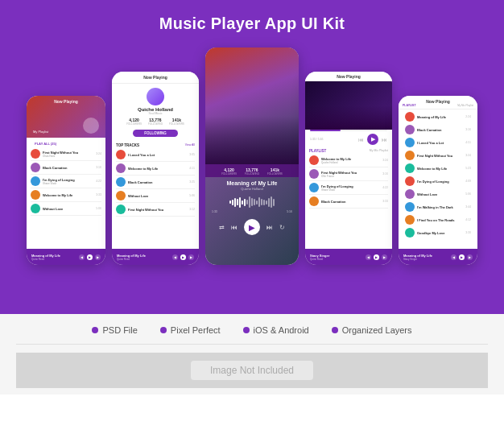 The height and width of the screenshot is (438, 504). What do you see at coordinates (158, 182) in the screenshot?
I see `track-info-3: Black Carnation` at bounding box center [158, 182].